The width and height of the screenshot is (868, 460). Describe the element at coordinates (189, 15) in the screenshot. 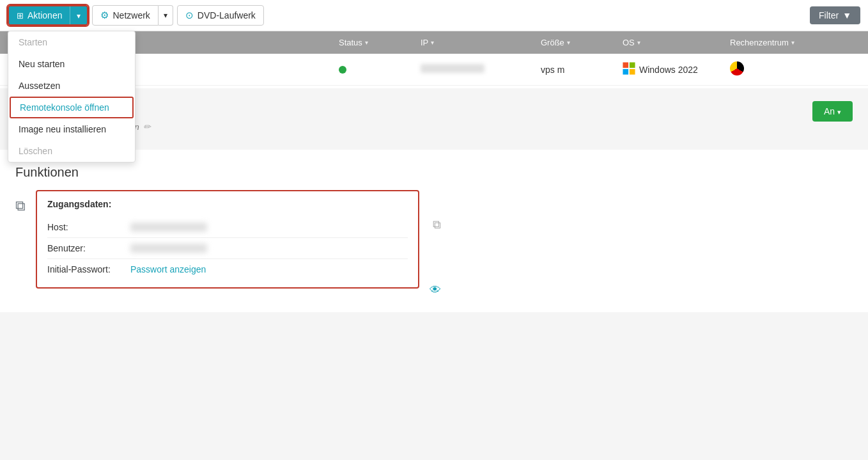

I see `dvd-icon: ⊙` at that location.